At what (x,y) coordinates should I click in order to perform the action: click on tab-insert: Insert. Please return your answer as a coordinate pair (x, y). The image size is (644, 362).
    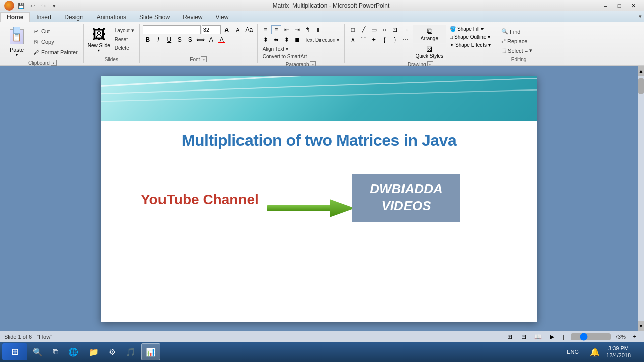
    Looking at the image, I should click on (44, 17).